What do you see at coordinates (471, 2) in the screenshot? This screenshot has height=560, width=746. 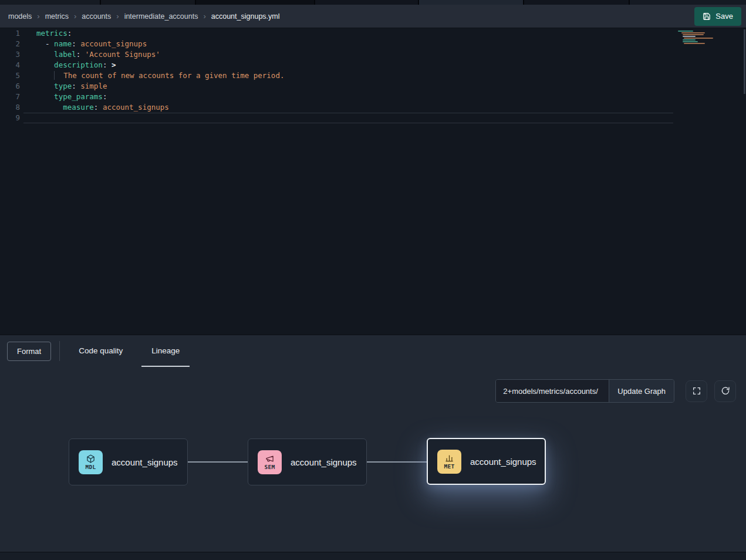 I see `editor-tab-active` at bounding box center [471, 2].